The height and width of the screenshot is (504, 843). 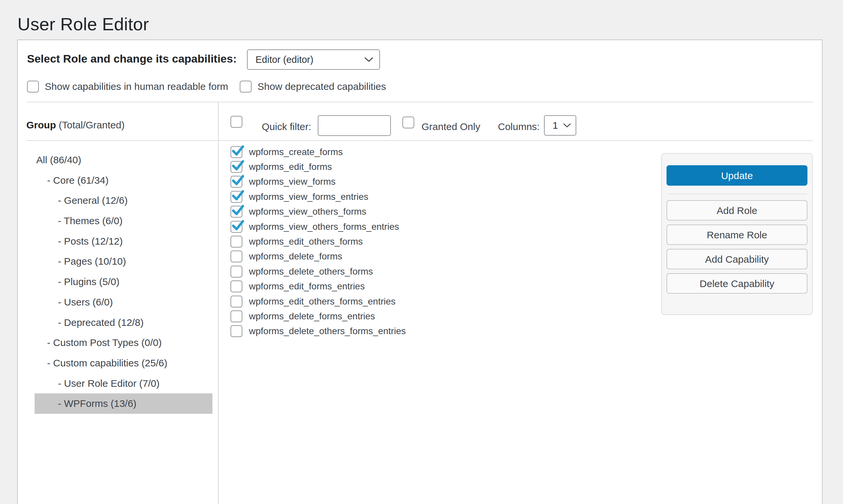 What do you see at coordinates (59, 160) in the screenshot?
I see `group-tree-item-label: All (86/40)` at bounding box center [59, 160].